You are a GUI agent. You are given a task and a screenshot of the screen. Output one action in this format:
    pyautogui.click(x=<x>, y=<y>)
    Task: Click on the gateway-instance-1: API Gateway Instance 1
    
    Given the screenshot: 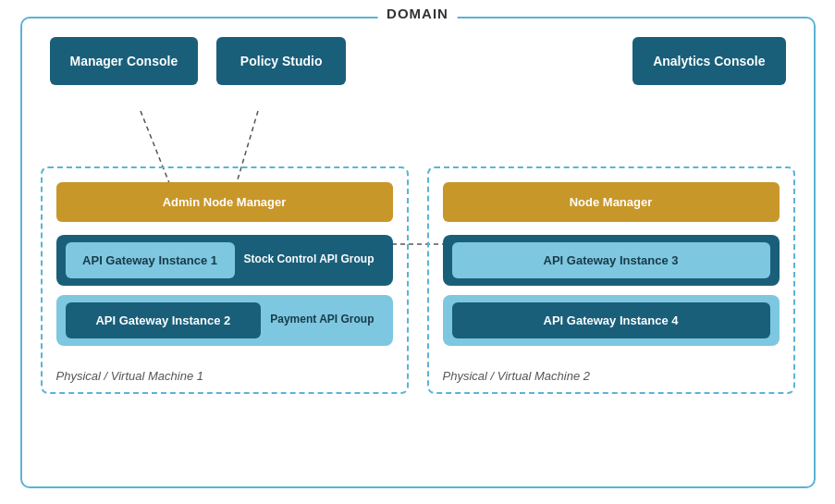 What is the action you would take?
    pyautogui.click(x=150, y=261)
    